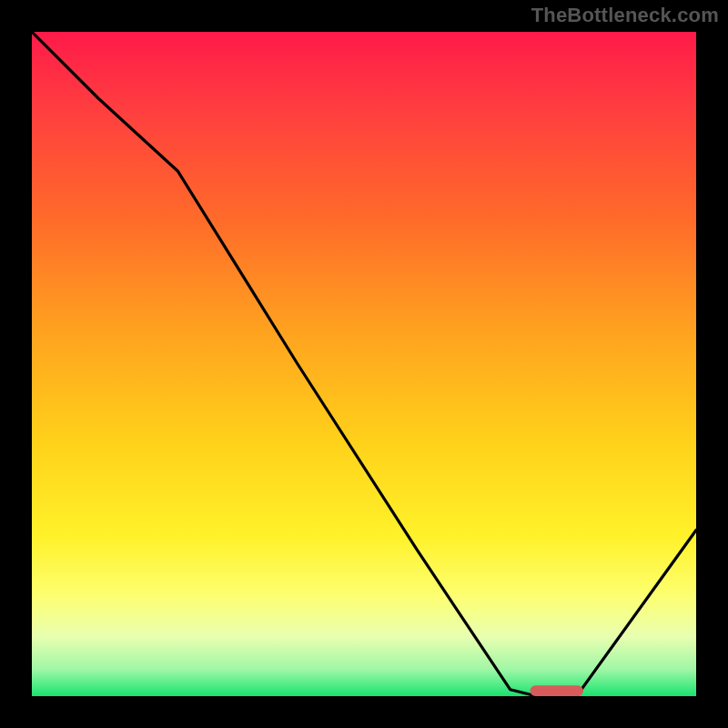  What do you see at coordinates (557, 691) in the screenshot?
I see `optimal-range-marker` at bounding box center [557, 691].